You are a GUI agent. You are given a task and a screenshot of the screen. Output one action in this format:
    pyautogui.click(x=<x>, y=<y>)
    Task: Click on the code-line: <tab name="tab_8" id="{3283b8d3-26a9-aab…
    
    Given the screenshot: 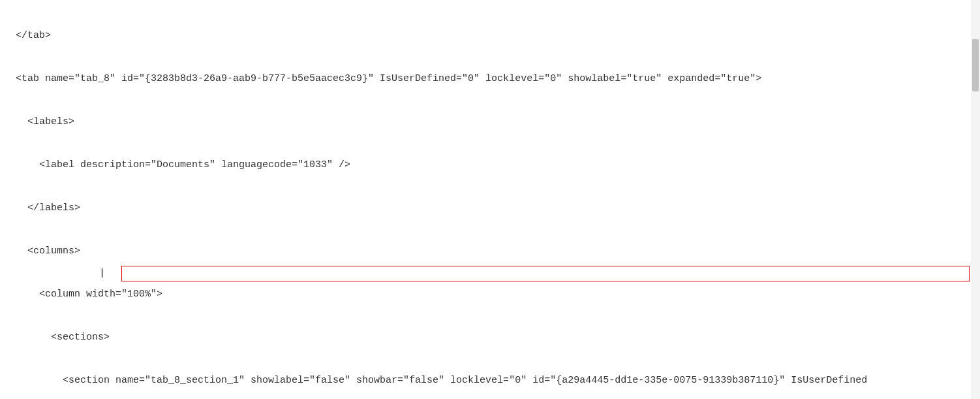 What is the action you would take?
    pyautogui.click(x=490, y=79)
    